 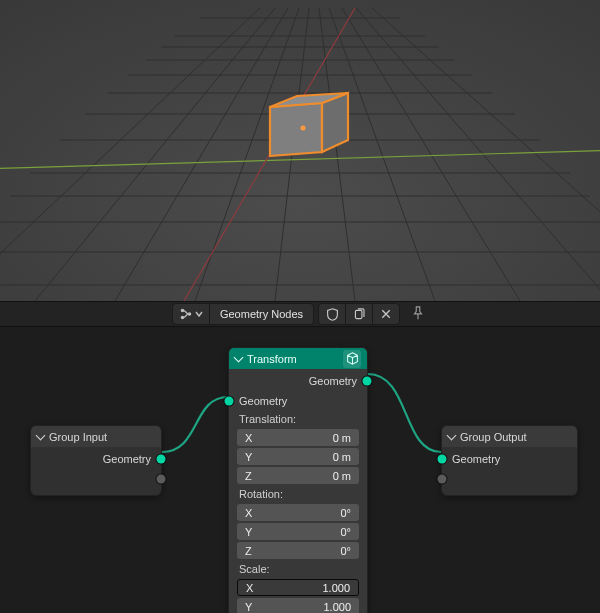 I want to click on shield-button, so click(x=332, y=314).